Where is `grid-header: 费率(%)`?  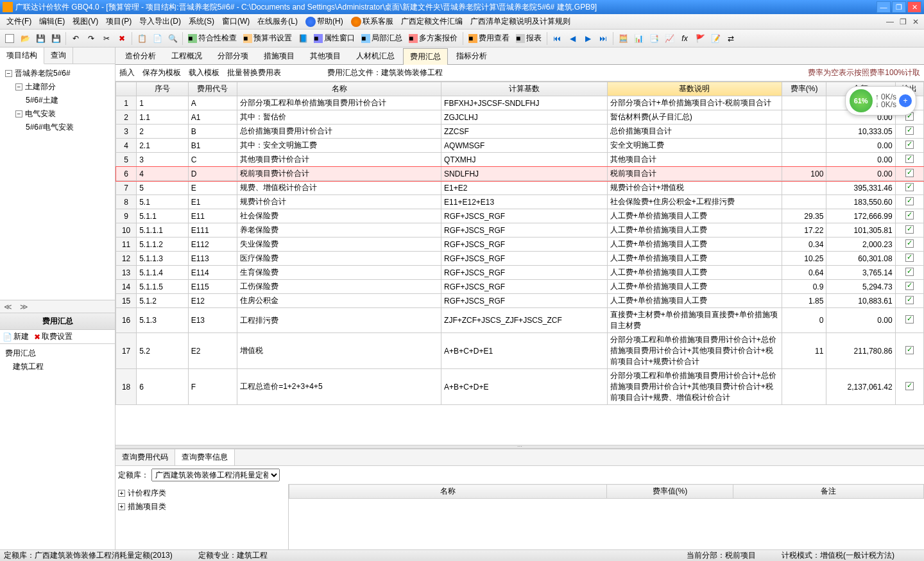 grid-header: 费率(%) is located at coordinates (805, 89).